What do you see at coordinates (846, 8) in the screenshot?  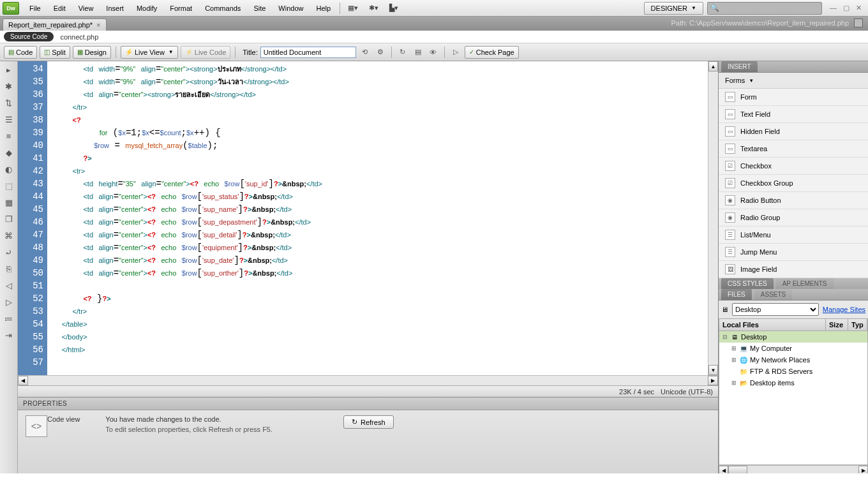 I see `restore-icon: ▢` at bounding box center [846, 8].